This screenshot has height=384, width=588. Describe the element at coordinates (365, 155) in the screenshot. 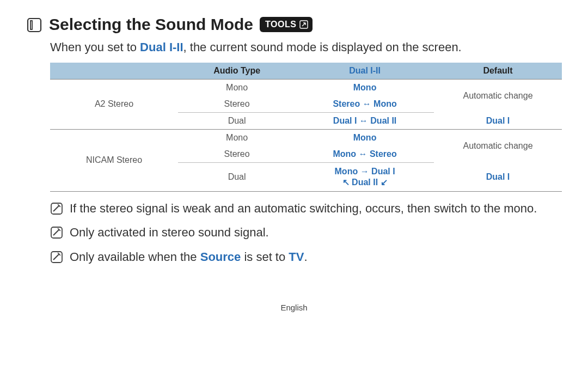

I see `cell-dual: Mono ↔ Stereo` at that location.